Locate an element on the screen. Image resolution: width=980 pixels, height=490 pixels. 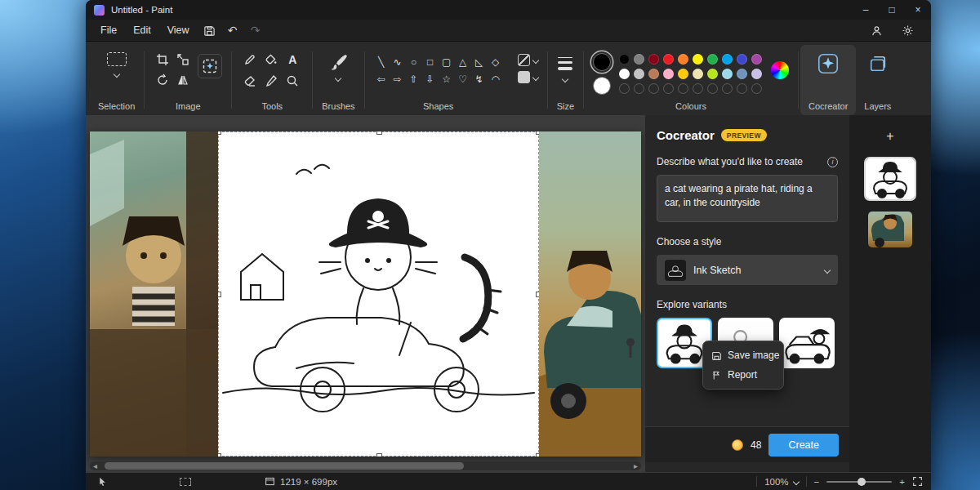
zoom-in-button: + is located at coordinates (902, 482).